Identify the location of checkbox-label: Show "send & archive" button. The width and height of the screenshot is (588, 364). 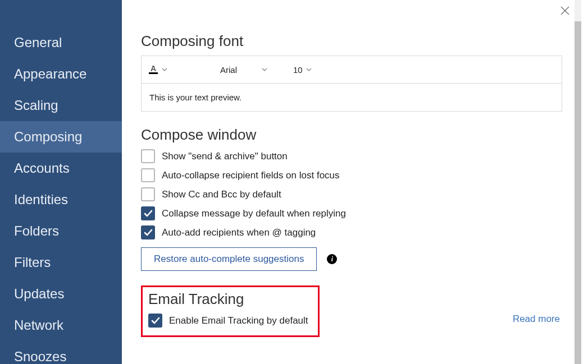
(225, 156).